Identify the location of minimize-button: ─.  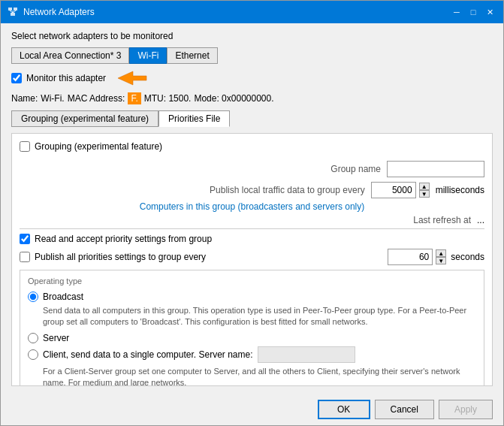
(457, 12).